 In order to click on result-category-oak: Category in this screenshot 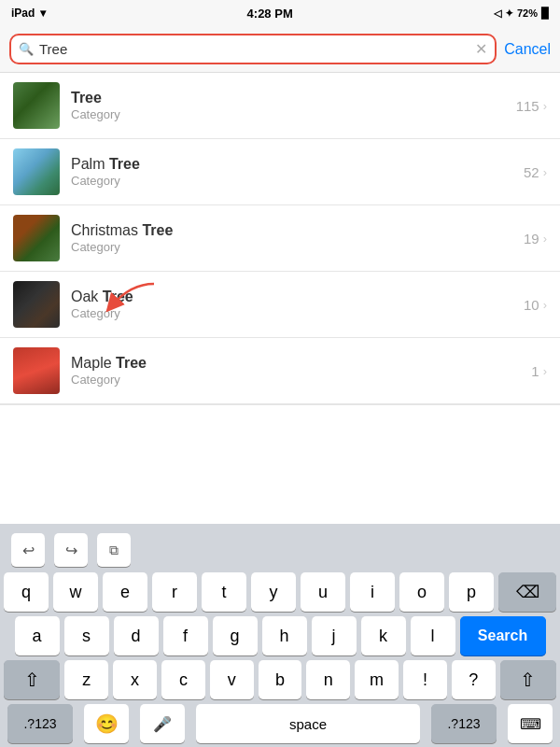, I will do `click(297, 314)`.